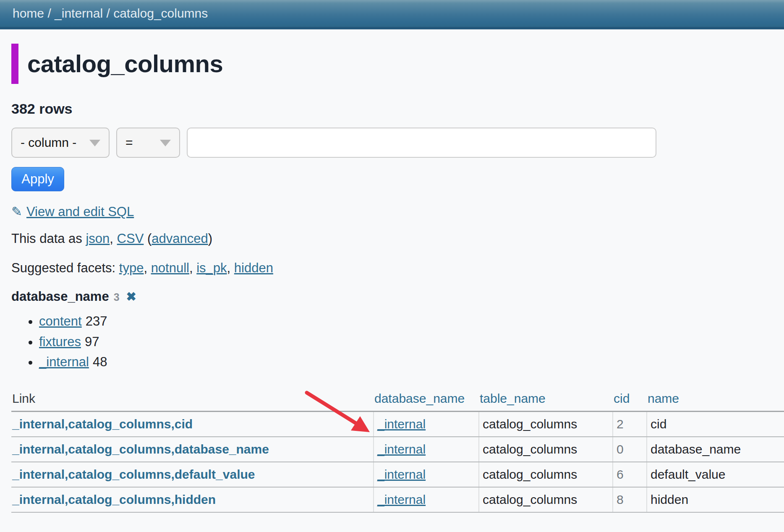 The image size is (784, 532). Describe the element at coordinates (60, 297) in the screenshot. I see `facet-name: database_name` at that location.